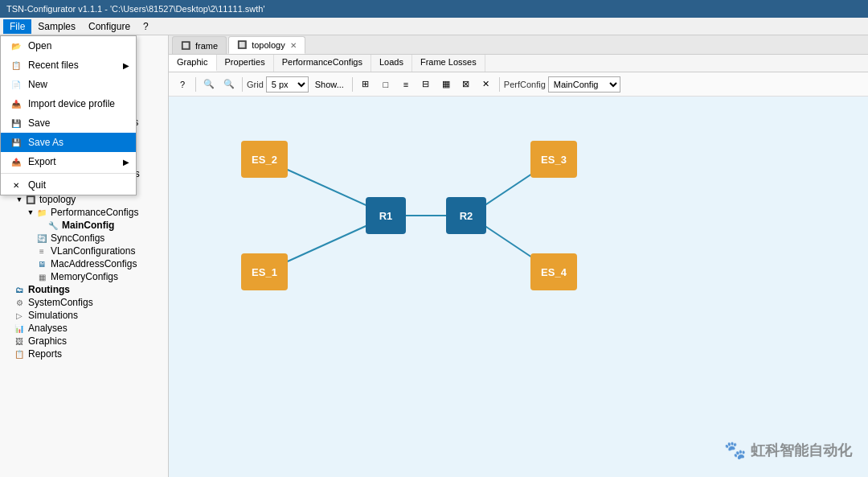 The height and width of the screenshot is (477, 868). I want to click on titlebar-text: TSN-Configurator v1.1.1 - 'C:\Users\8152…, so click(136, 9).